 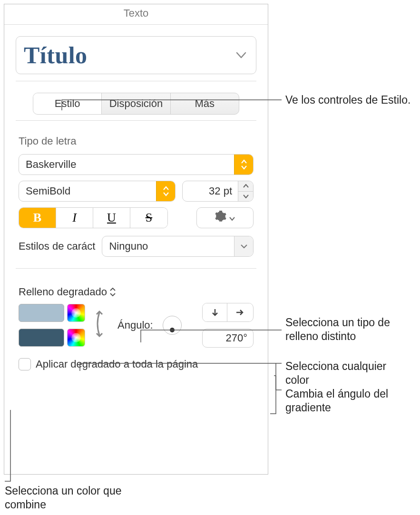 What do you see at coordinates (347, 373) in the screenshot?
I see `callout-anycolor: Selecciona cualquier color` at bounding box center [347, 373].